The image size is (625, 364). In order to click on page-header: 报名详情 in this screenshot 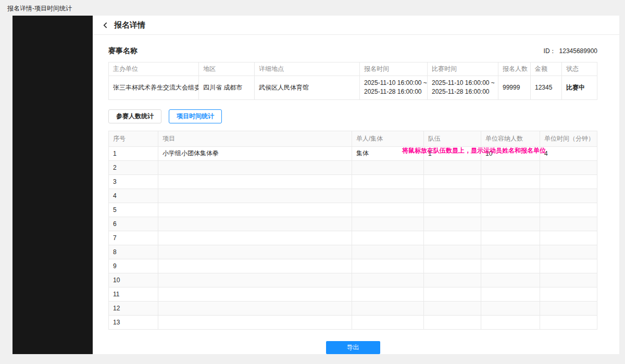, I will do `click(356, 25)`.